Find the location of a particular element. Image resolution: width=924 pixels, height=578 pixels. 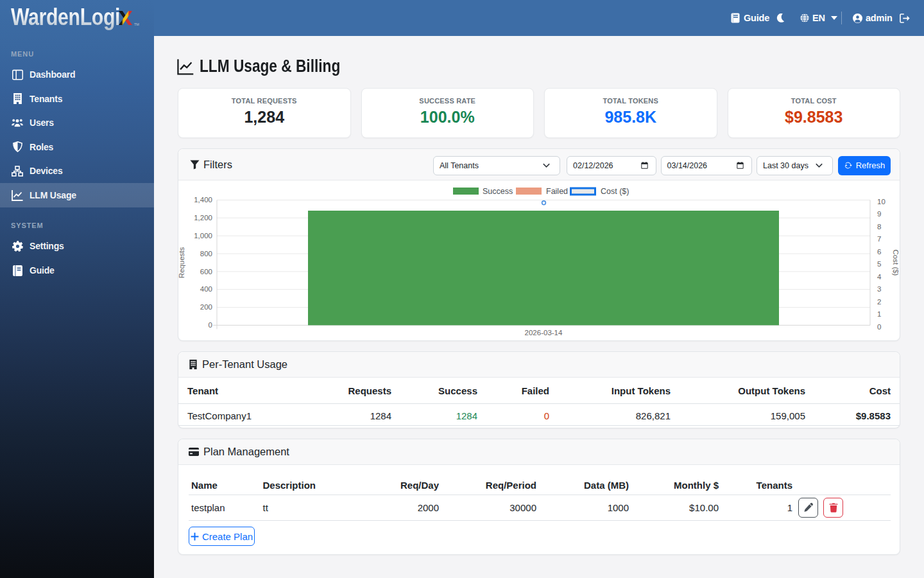

svg-text: 8 is located at coordinates (879, 227).